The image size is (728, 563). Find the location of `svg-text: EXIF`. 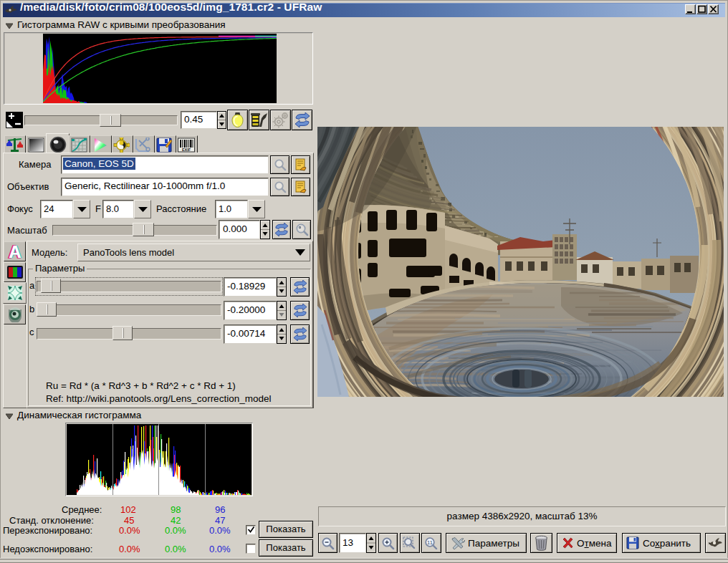

svg-text: EXIF is located at coordinates (186, 150).